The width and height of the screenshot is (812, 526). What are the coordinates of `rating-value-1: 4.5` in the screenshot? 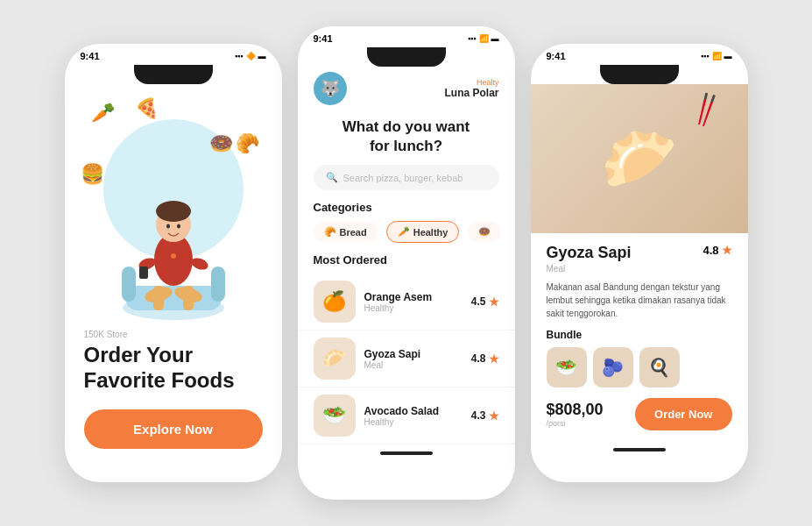 It's located at (478, 302).